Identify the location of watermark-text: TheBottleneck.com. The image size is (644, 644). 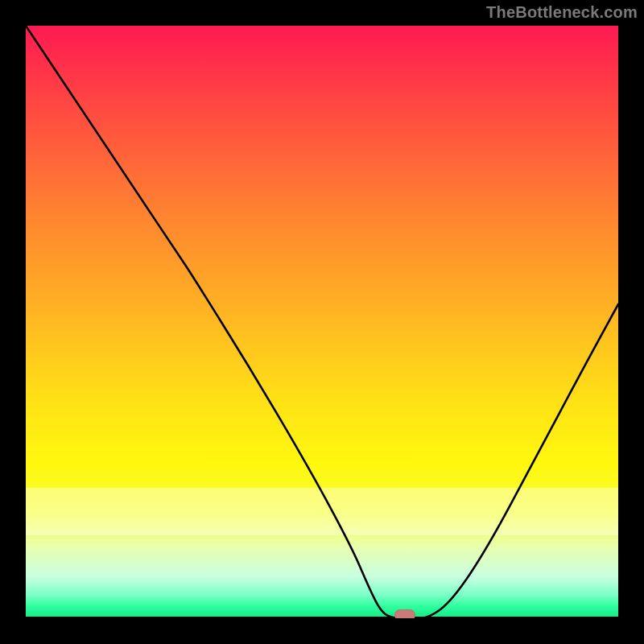
(562, 13).